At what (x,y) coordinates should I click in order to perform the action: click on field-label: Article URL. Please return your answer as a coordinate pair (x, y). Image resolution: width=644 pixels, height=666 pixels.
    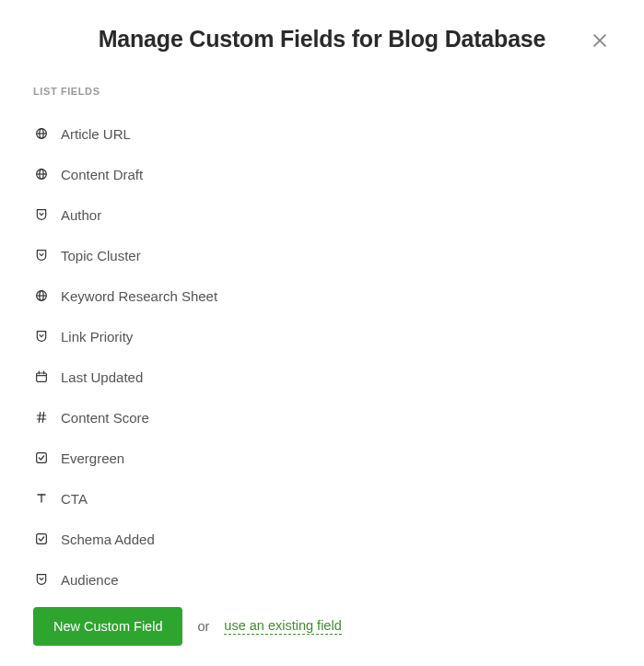
    Looking at the image, I should click on (96, 134).